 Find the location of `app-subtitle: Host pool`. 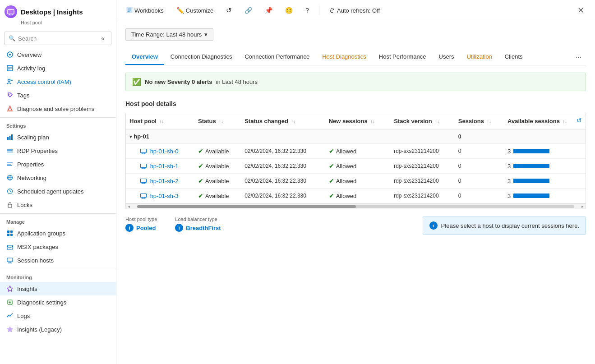

app-subtitle: Host pool is located at coordinates (58, 23).